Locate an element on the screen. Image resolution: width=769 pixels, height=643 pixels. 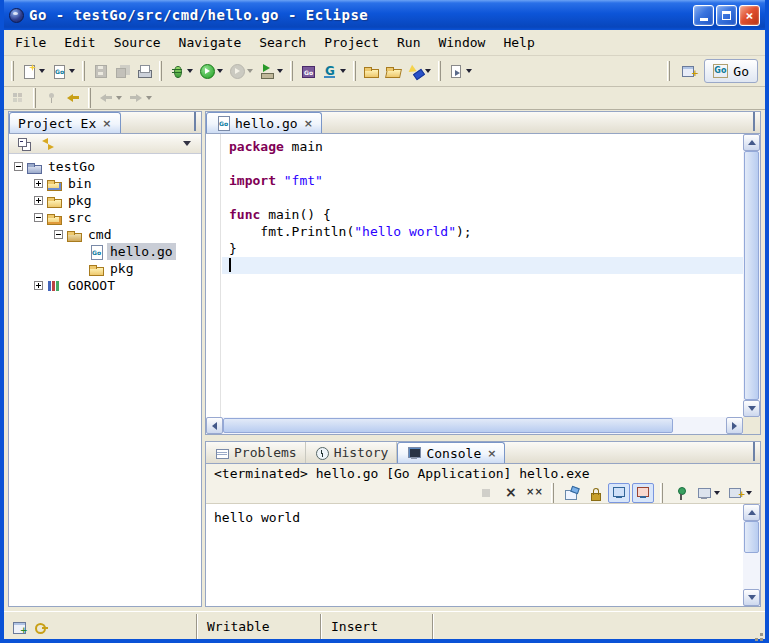
code-line: } is located at coordinates (482, 248).